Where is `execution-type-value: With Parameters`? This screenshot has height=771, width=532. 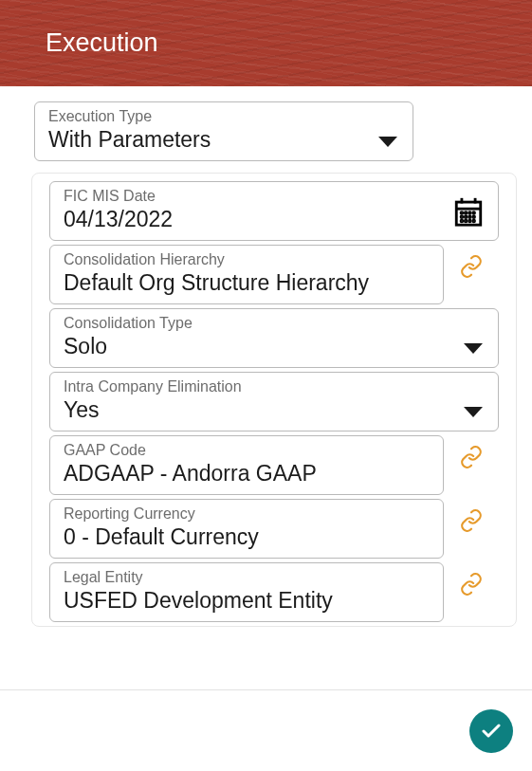
execution-type-value: With Parameters is located at coordinates (224, 140).